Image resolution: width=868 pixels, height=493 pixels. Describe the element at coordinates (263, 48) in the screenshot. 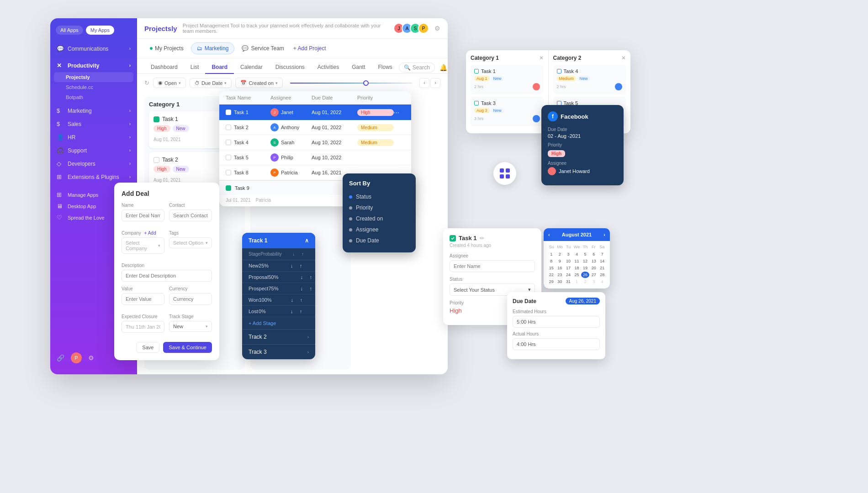

I see `tab-service-team: 💬 Service Team` at that location.